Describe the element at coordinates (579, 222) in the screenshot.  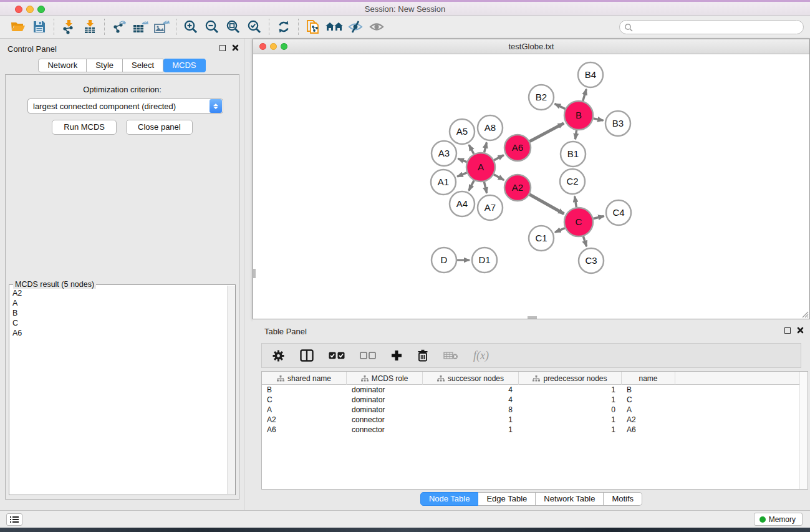
I see `node-label-C: C` at that location.